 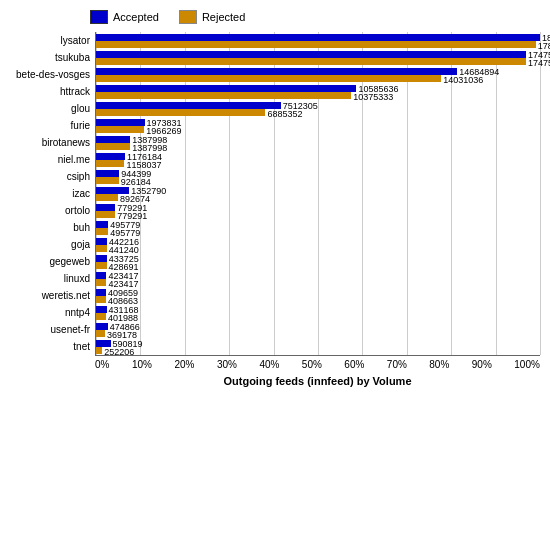 I want to click on bar-row: 779291779291, so click(x=318, y=210).